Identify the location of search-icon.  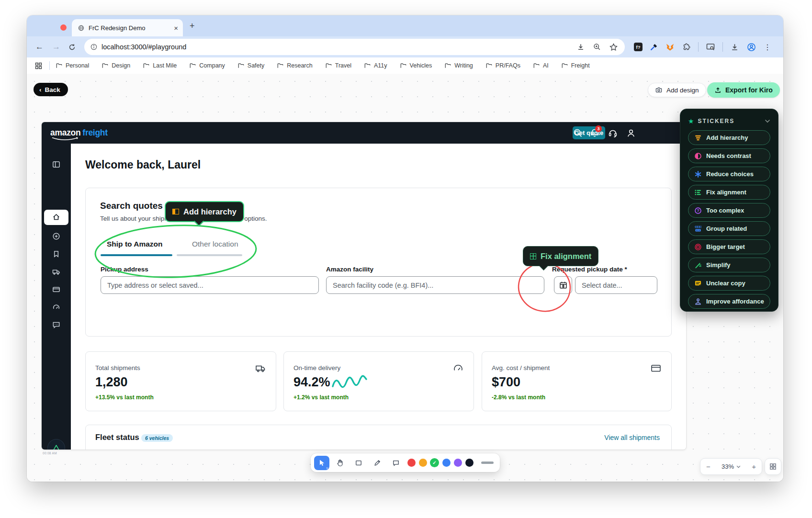
(578, 133).